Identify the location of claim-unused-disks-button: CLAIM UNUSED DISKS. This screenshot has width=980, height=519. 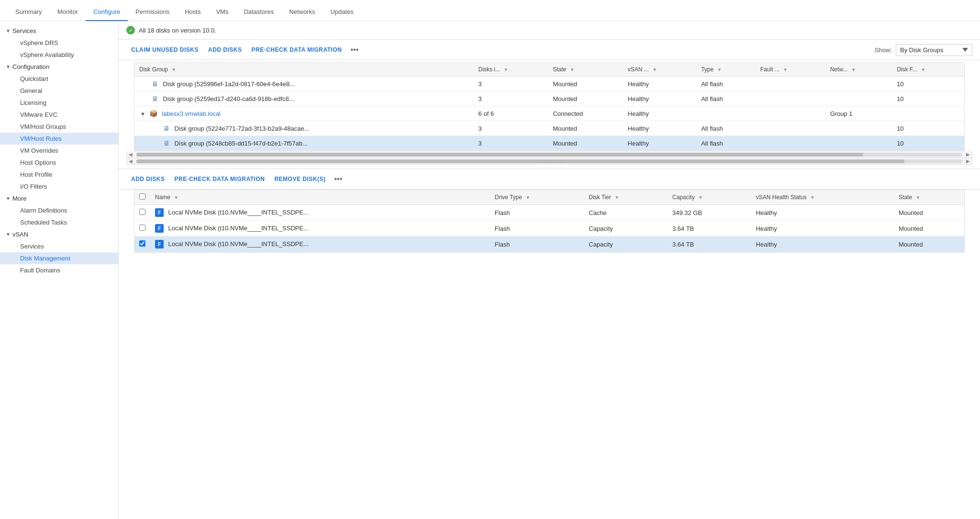
(165, 50).